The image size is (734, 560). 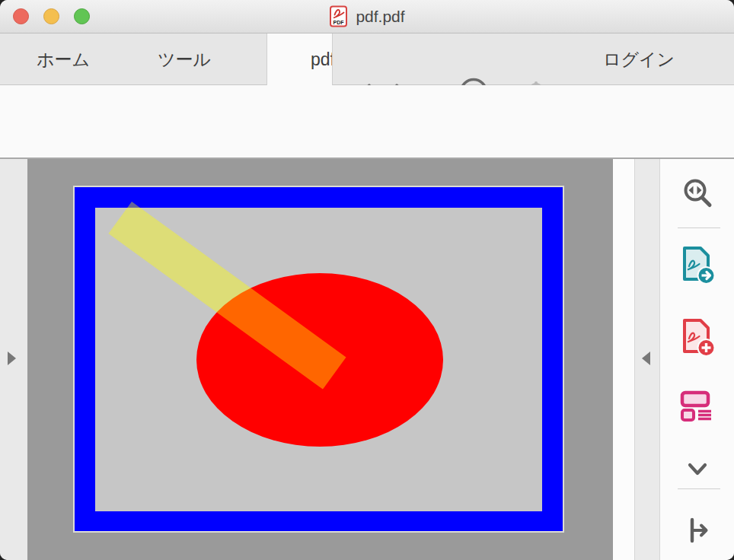 I want to click on tab-tools: ツール, so click(x=184, y=59).